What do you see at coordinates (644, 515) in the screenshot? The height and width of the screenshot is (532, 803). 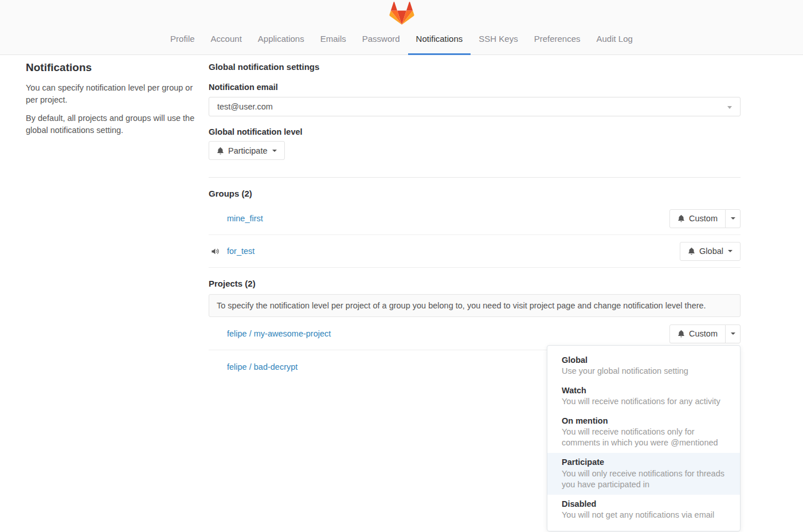 I see `dropdown-item-desc: You will not get any notifications via e…` at bounding box center [644, 515].